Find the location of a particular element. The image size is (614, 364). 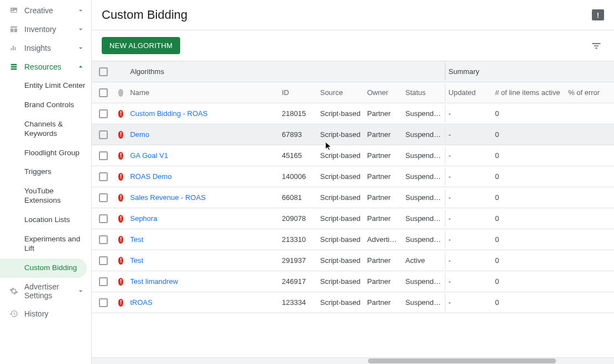

sidebar-subitem-custom-bidding: Custom Bidding is located at coordinates (43, 268).